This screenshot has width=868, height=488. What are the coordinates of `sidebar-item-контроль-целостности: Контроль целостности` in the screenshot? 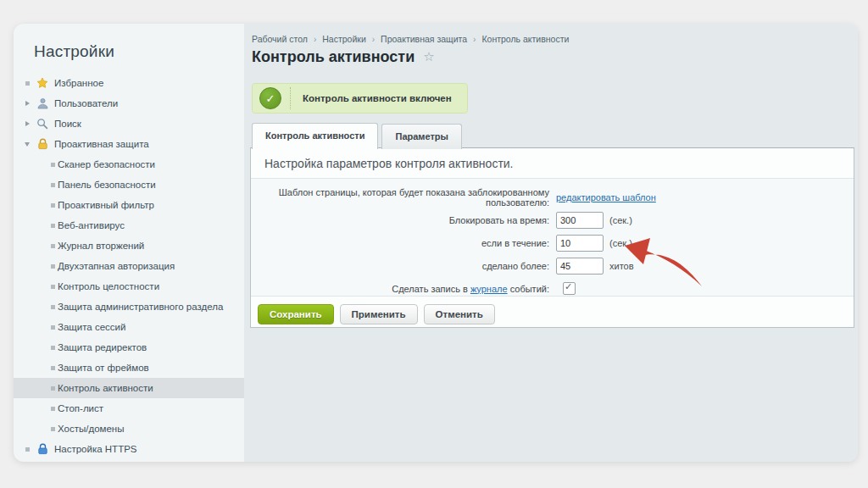 It's located at (129, 286).